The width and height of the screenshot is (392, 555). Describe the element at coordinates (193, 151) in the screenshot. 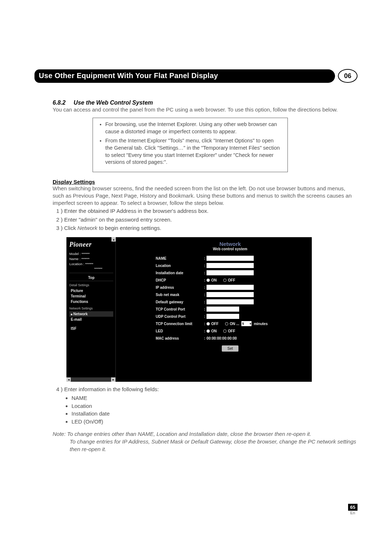

I see `callout-item: From the Internet Explorer "Tools" menu,…` at that location.